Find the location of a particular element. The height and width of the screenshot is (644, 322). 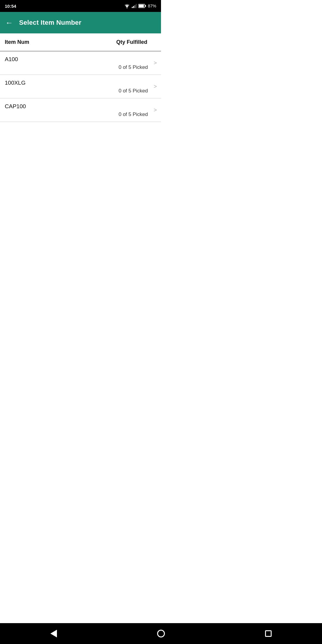

list-item: A100 0 of 5 Picked > is located at coordinates (80, 63).